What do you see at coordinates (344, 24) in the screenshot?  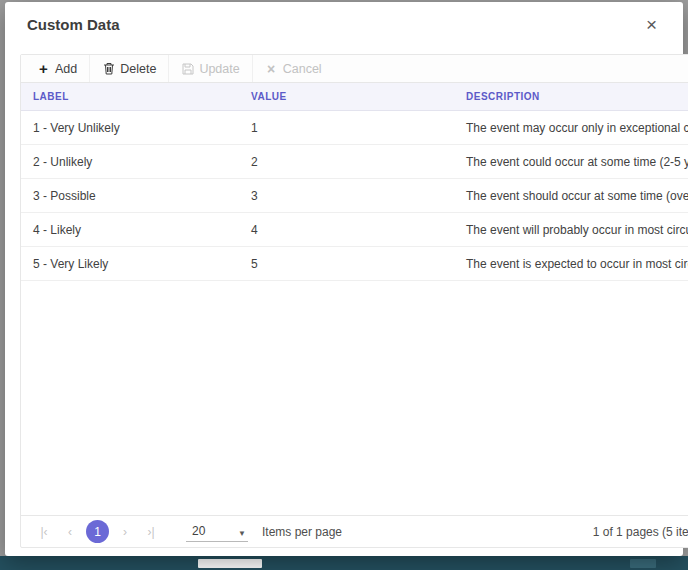 I see `modal-header: Custom Data ×` at bounding box center [344, 24].